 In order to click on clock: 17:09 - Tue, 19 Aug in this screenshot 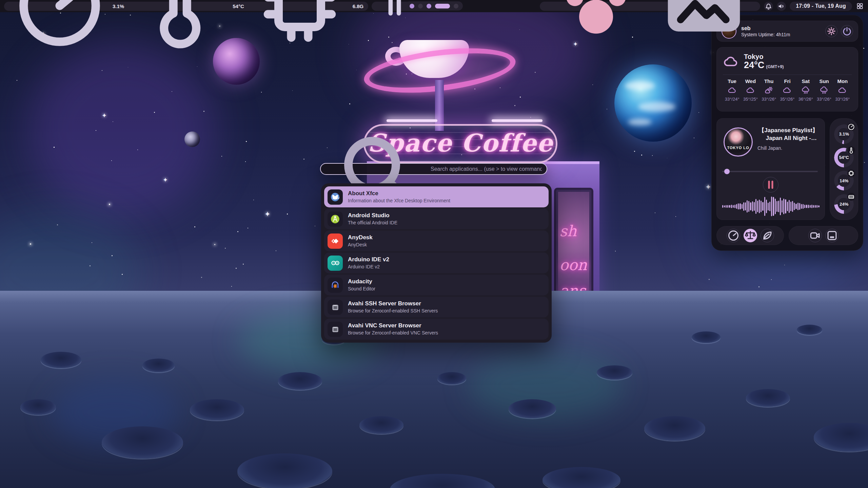, I will do `click(821, 6)`.